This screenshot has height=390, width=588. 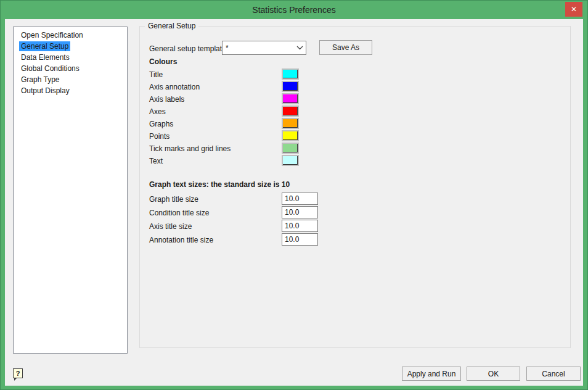 What do you see at coordinates (290, 136) in the screenshot?
I see `points-colour-swatch` at bounding box center [290, 136].